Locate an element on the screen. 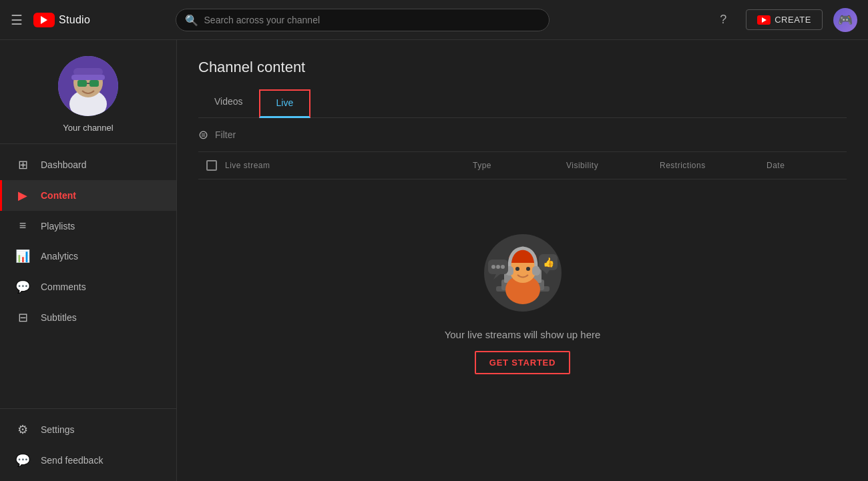 This screenshot has width=868, height=481. avatar-image: 🎮 is located at coordinates (845, 20).